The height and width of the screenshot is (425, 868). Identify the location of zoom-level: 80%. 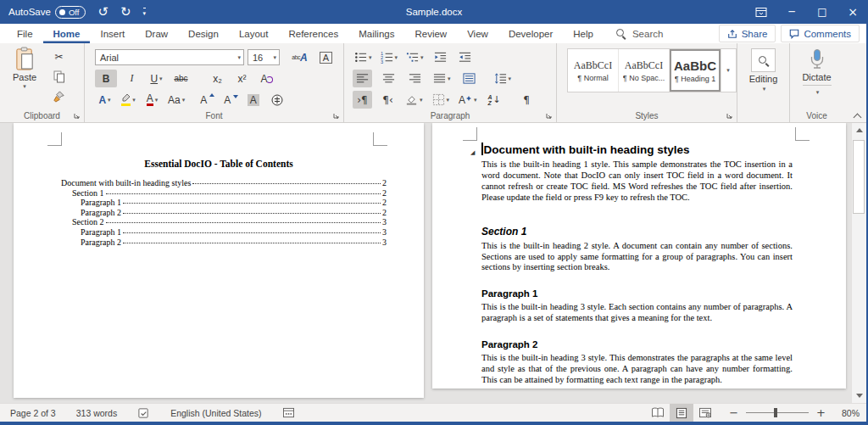
(848, 413).